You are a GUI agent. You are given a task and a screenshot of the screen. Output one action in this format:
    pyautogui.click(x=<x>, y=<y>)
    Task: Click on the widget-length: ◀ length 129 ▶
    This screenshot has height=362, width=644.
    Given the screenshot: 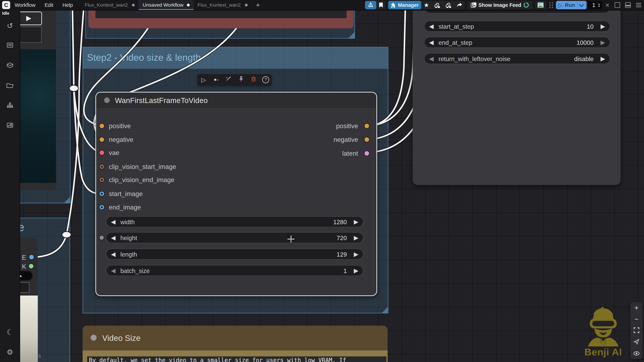 What is the action you would take?
    pyautogui.click(x=234, y=254)
    